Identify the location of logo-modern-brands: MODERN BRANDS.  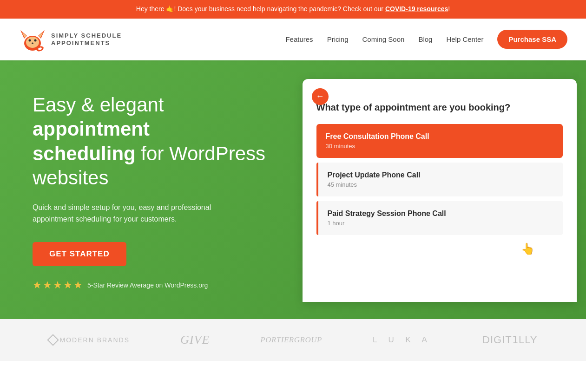
(89, 340).